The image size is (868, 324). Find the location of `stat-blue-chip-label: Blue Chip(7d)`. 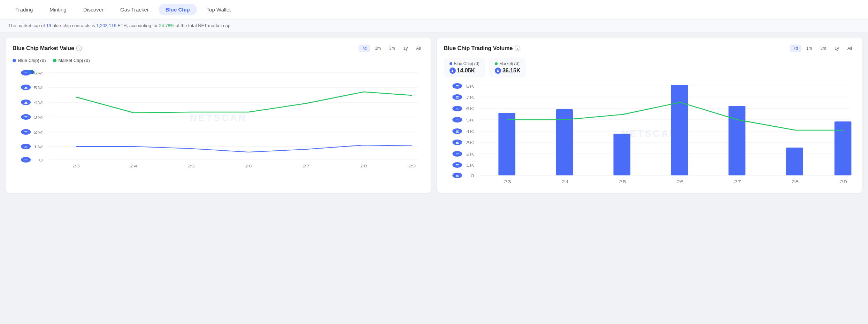

stat-blue-chip-label: Blue Chip(7d) is located at coordinates (464, 64).